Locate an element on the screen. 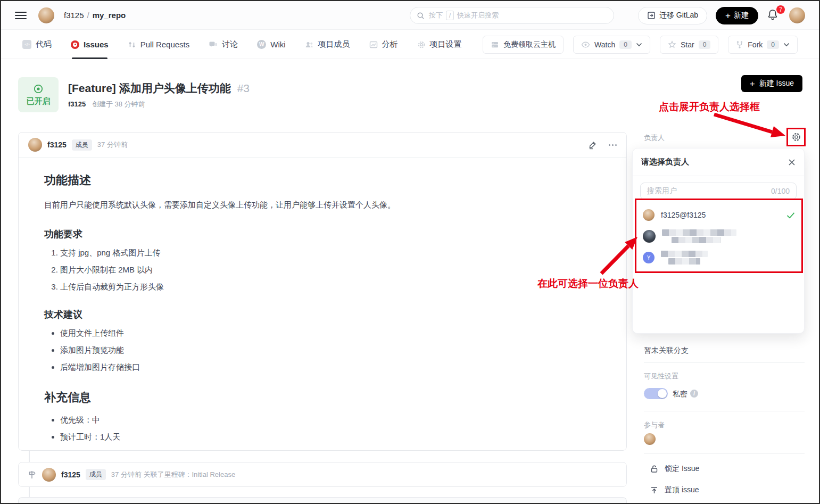 The image size is (820, 504). issue-created-time: 创建于 38 分钟前 is located at coordinates (119, 104).